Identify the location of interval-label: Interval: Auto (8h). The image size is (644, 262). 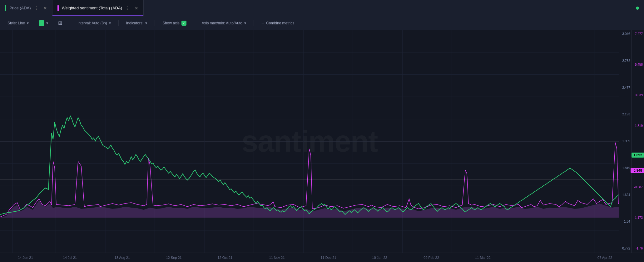
(92, 23).